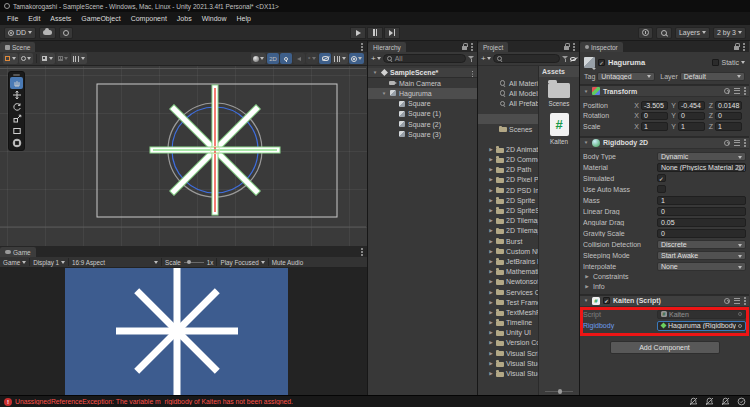 The height and width of the screenshot is (407, 750). What do you see at coordinates (48, 33) in the screenshot?
I see `cloud-button` at bounding box center [48, 33].